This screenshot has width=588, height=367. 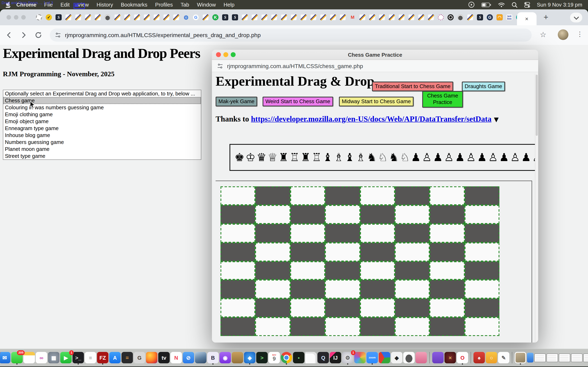 I want to click on practice-button: Chess Game Practice, so click(x=443, y=99).